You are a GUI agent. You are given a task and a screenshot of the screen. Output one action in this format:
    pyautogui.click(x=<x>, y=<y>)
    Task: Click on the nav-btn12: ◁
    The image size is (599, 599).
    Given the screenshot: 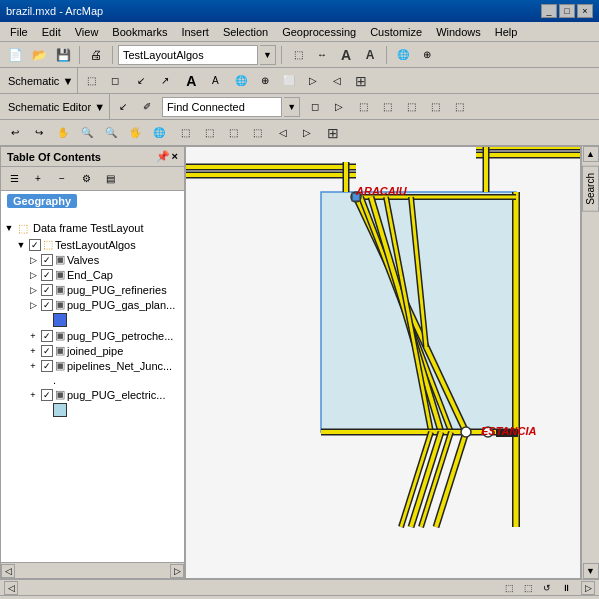 What is the action you would take?
    pyautogui.click(x=283, y=133)
    